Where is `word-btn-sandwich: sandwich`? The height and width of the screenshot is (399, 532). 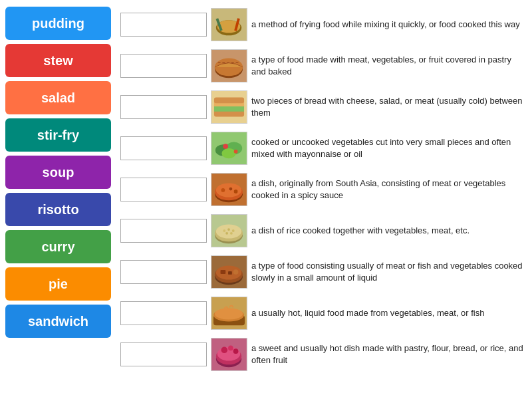
word-btn-sandwich: sandwich is located at coordinates (59, 321).